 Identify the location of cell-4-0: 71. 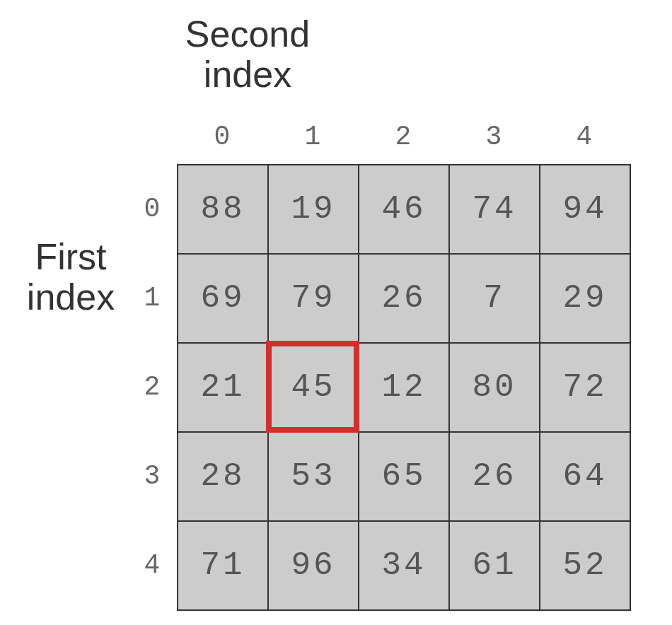
(223, 566).